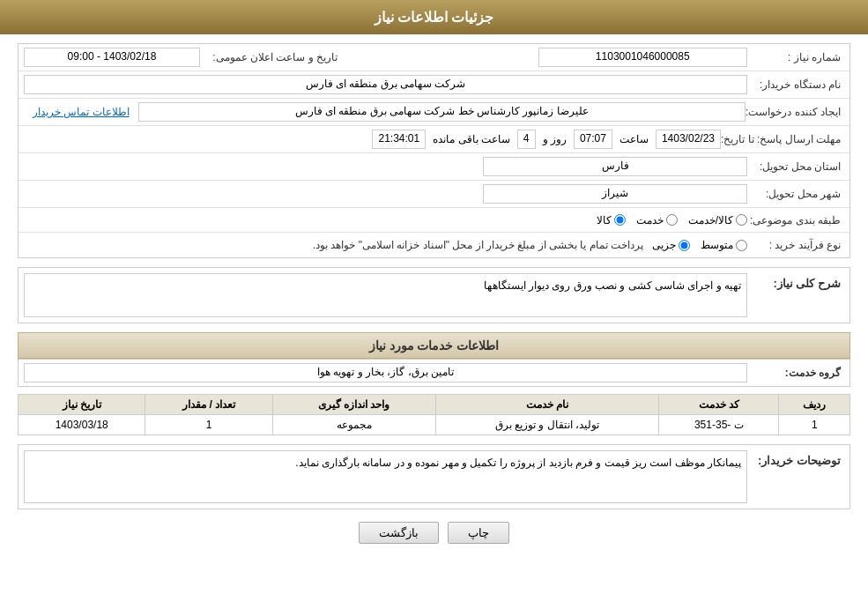  I want to click on deadline-row: 1403/02/23 ساعت 07:07 روز و 4 ساعت باقی …, so click(372, 139).